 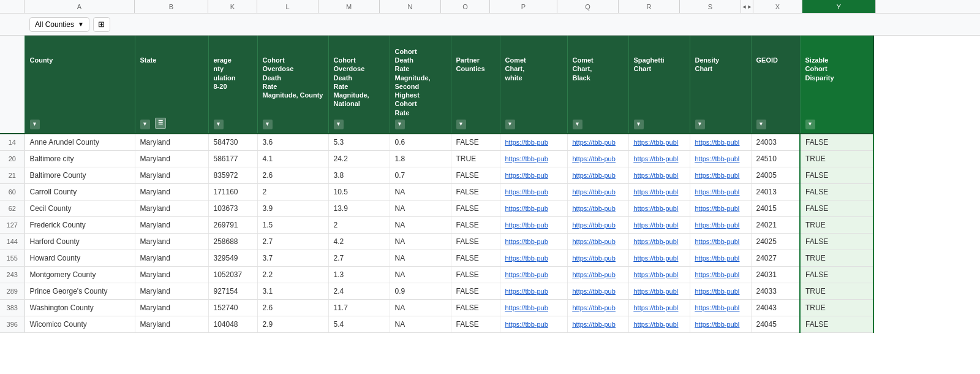 What do you see at coordinates (219, 124) in the screenshot?
I see `k-filter-icon: ▼` at bounding box center [219, 124].